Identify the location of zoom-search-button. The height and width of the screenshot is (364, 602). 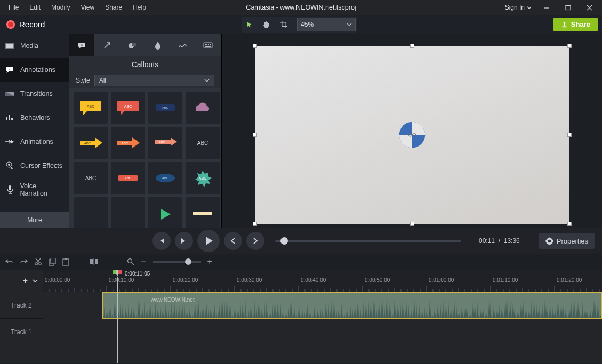
(131, 262).